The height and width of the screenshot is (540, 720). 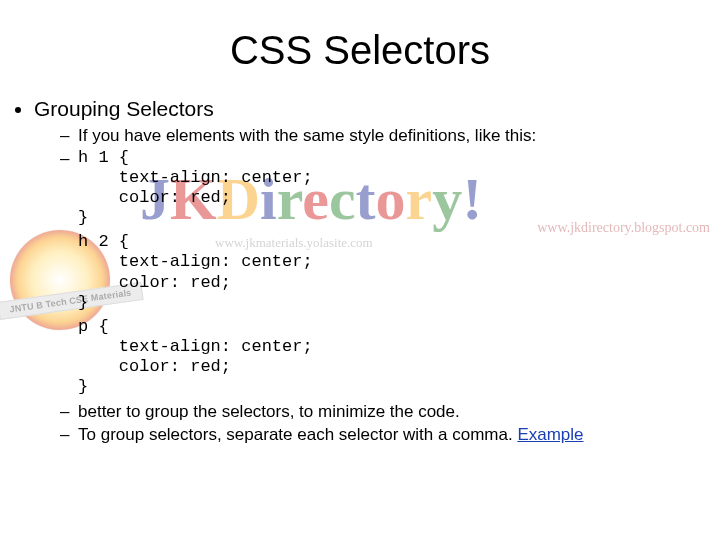 I want to click on slide-title: CSS Selectors, so click(x=360, y=50).